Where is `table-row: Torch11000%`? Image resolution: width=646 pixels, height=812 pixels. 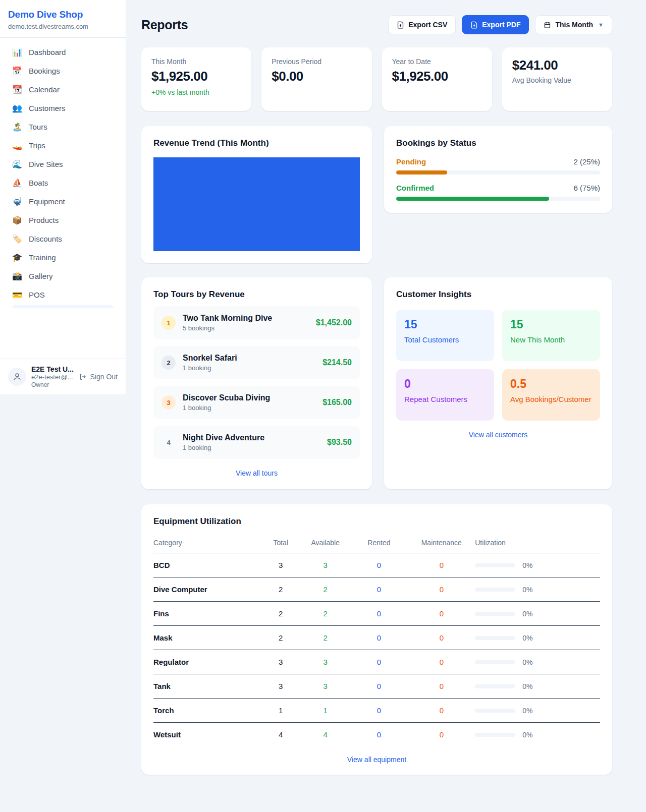
table-row: Torch11000% is located at coordinates (376, 711).